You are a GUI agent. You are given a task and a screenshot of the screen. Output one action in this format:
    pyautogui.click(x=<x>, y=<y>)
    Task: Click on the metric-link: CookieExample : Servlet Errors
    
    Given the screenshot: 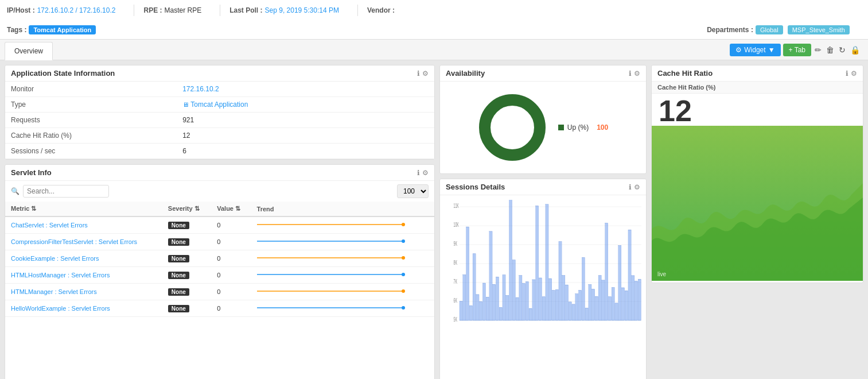 What is the action you would take?
    pyautogui.click(x=55, y=258)
    